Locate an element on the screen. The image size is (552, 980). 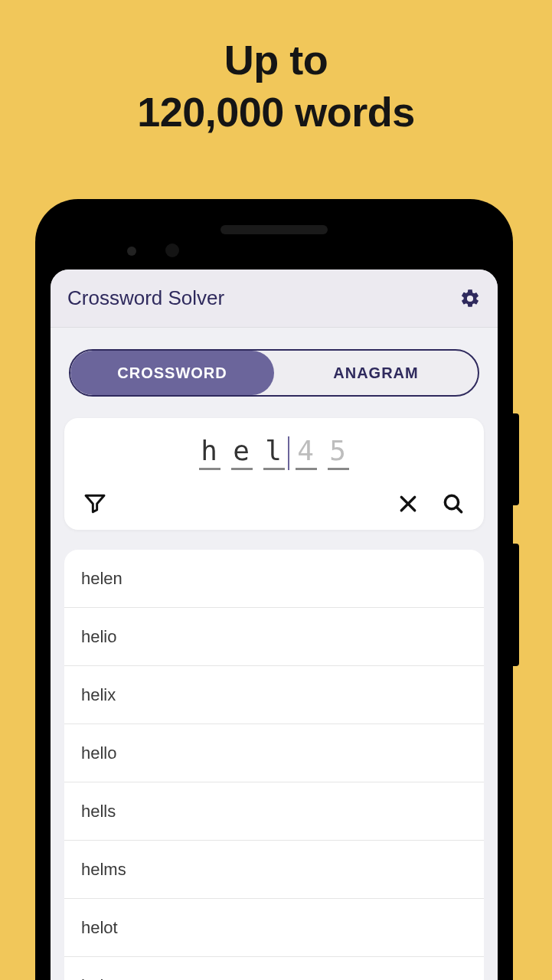
phone-speaker is located at coordinates (274, 230).